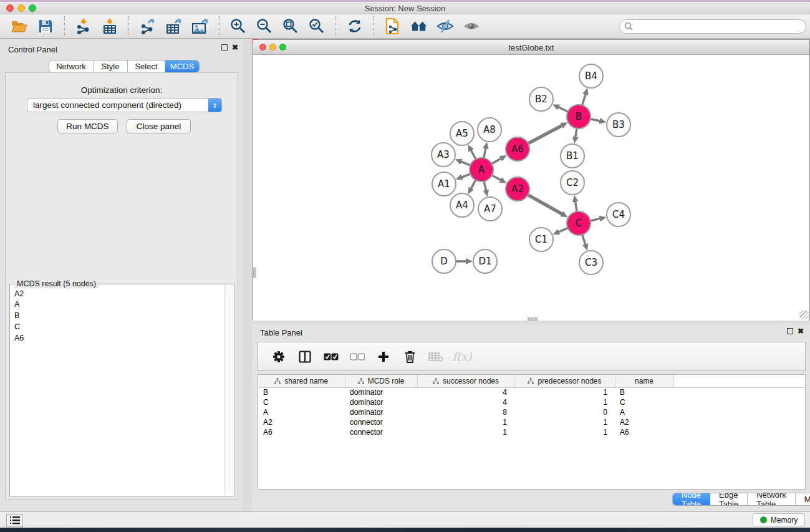  I want to click on columns-layout-icon, so click(305, 357).